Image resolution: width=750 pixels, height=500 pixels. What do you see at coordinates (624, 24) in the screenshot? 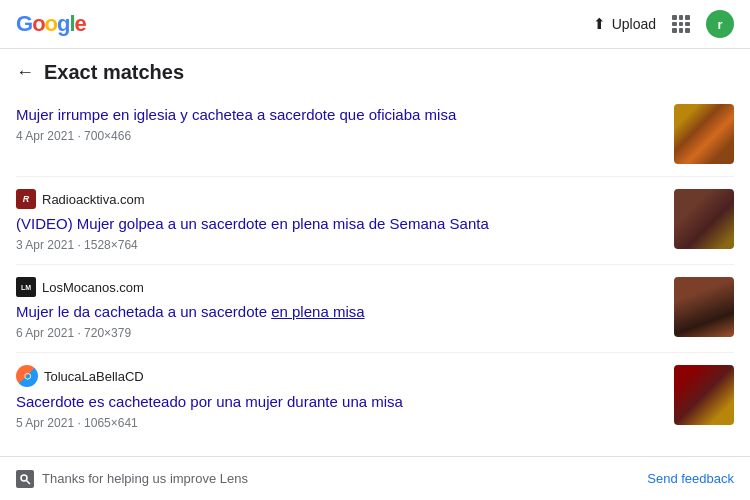
I see `upload-button: ⬆ Upload` at bounding box center [624, 24].